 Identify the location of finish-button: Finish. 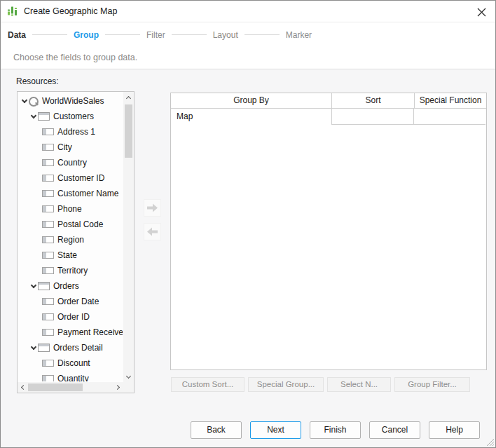
(335, 430).